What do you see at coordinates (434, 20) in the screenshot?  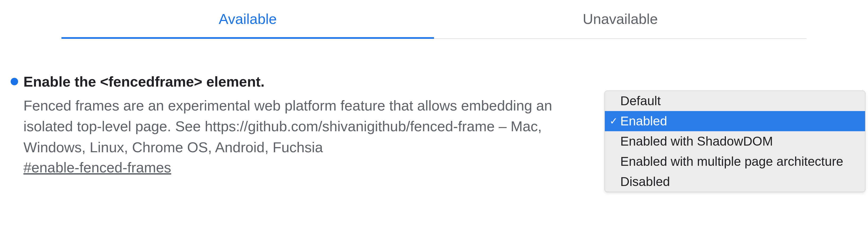 I see `tabs-bar: Available Unavailable` at bounding box center [434, 20].